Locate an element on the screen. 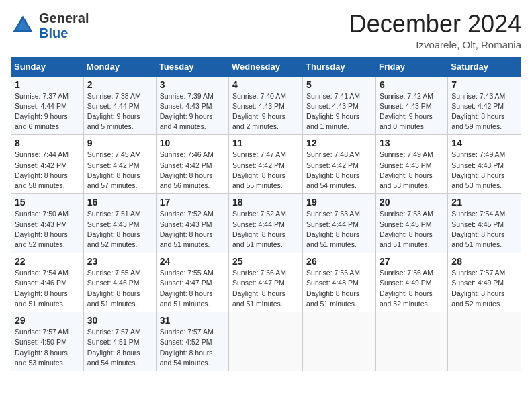  table-row: 29Sunrise: 7:57 AM Sunset: 4:50 PM Dayli… is located at coordinates (48, 342).